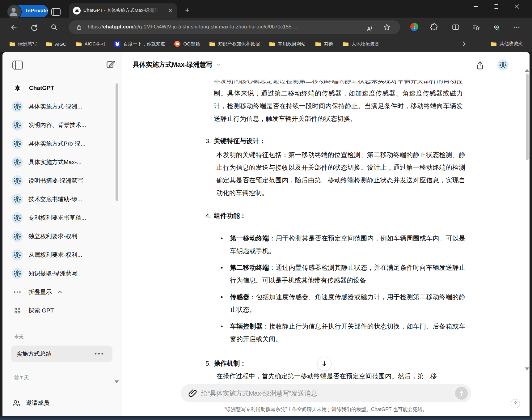 The width and height of the screenshot is (532, 420). What do you see at coordinates (54, 27) in the screenshot?
I see `search-icon` at bounding box center [54, 27].